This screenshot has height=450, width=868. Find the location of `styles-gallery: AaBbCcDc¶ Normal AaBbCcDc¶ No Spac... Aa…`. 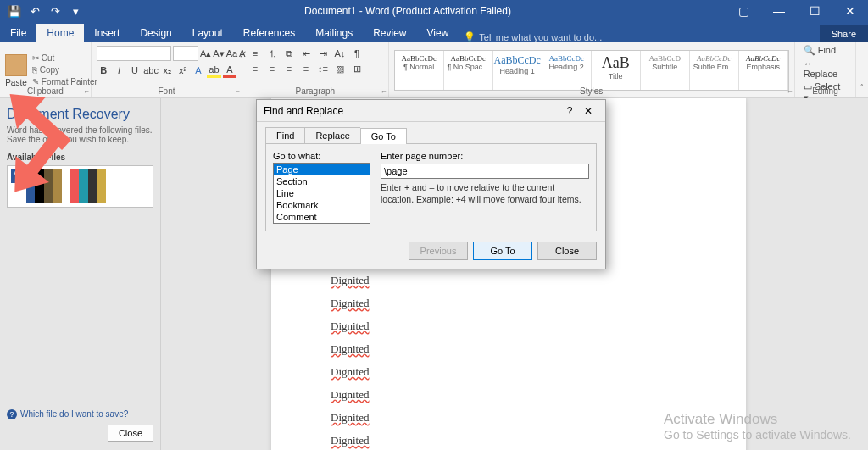

styles-gallery: AaBbCcDc¶ Normal AaBbCcDc¶ No Spac... Aa… is located at coordinates (592, 70).